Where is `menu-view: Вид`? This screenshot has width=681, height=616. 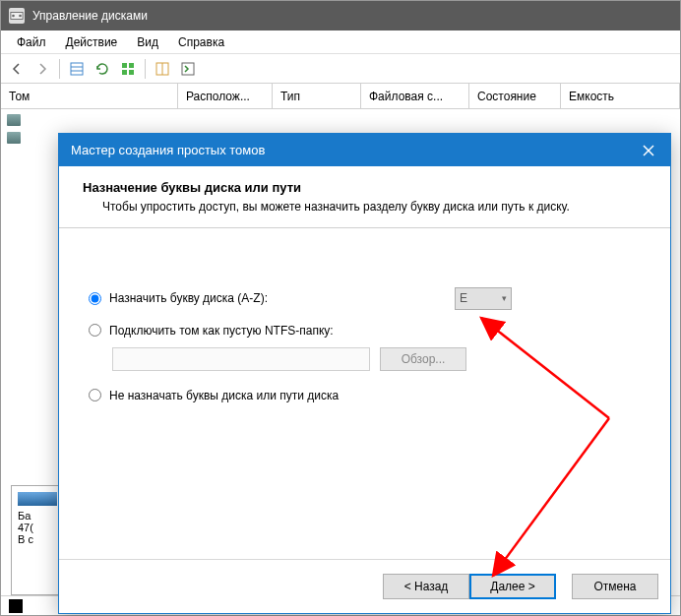 menu-view: Вид is located at coordinates (148, 42).